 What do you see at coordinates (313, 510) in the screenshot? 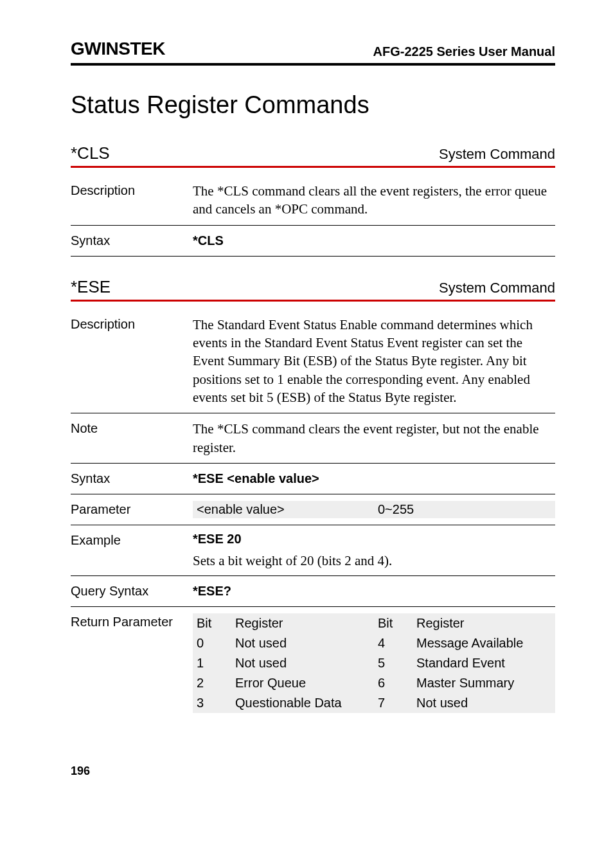
I see `parameter-row: Parameter <enable value> 0~255` at bounding box center [313, 510].